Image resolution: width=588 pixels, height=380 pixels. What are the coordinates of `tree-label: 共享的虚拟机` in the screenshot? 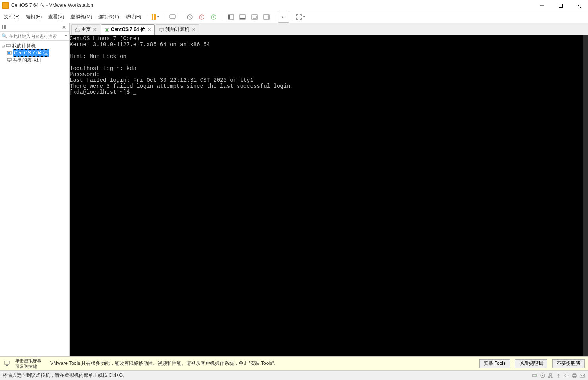 It's located at (27, 60).